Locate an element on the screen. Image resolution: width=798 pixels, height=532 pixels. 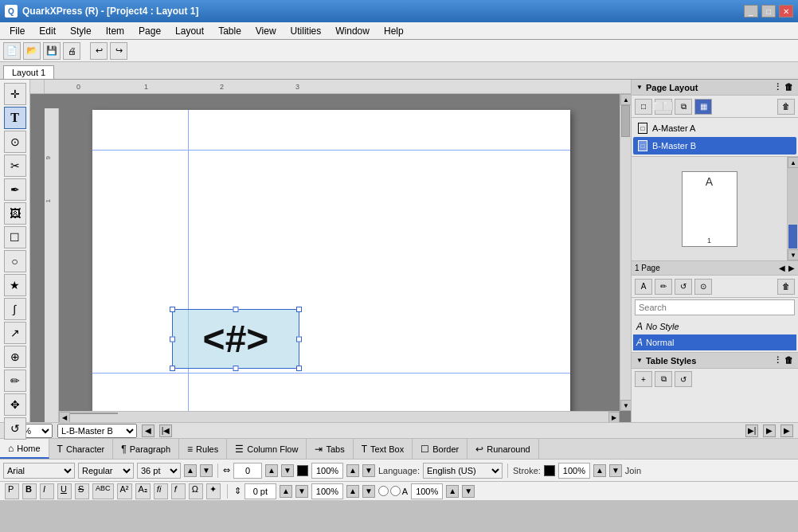
pl-trash-btn: 🗑 is located at coordinates (786, 107).